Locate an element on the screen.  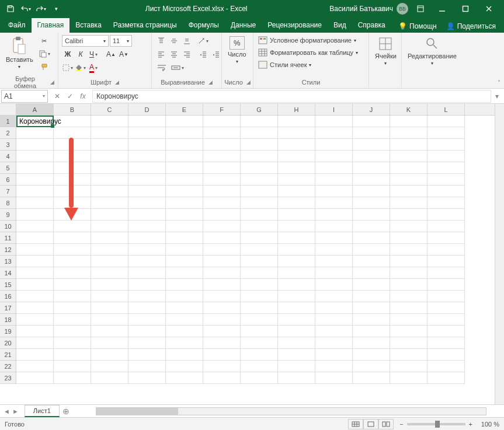
cell-J15 is located at coordinates (371, 285).